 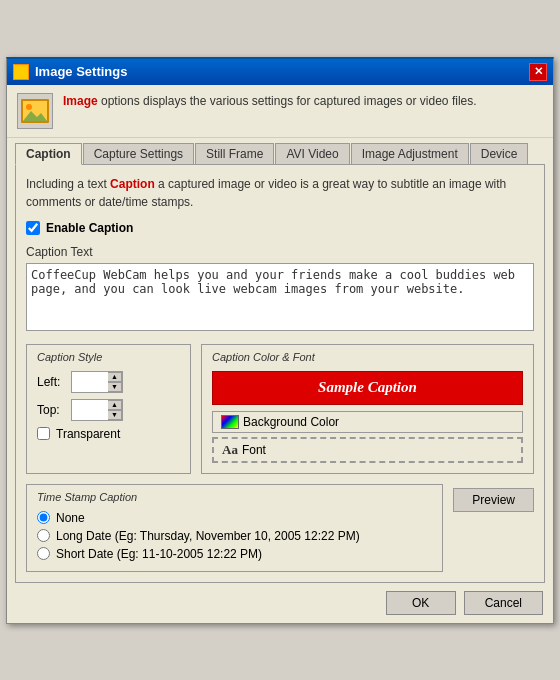 I want to click on tabs-area: Caption Capture Settings Still Frame AVI…, so click(x=280, y=151).